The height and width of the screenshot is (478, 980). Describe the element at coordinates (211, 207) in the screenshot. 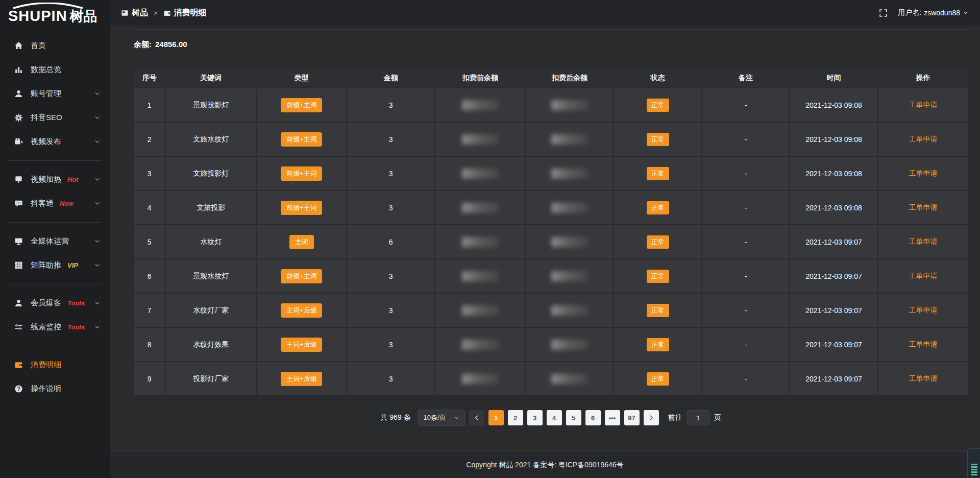

I see `cell-keyword: 文旅投影` at that location.